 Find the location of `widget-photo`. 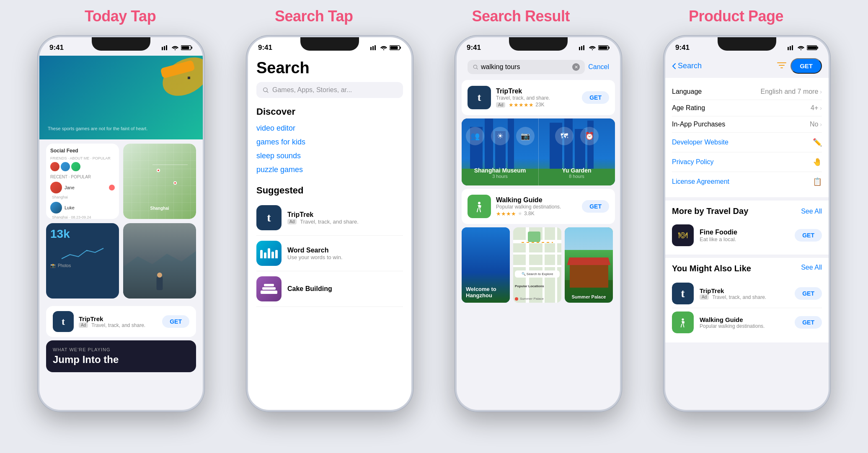

widget-photo is located at coordinates (160, 261).